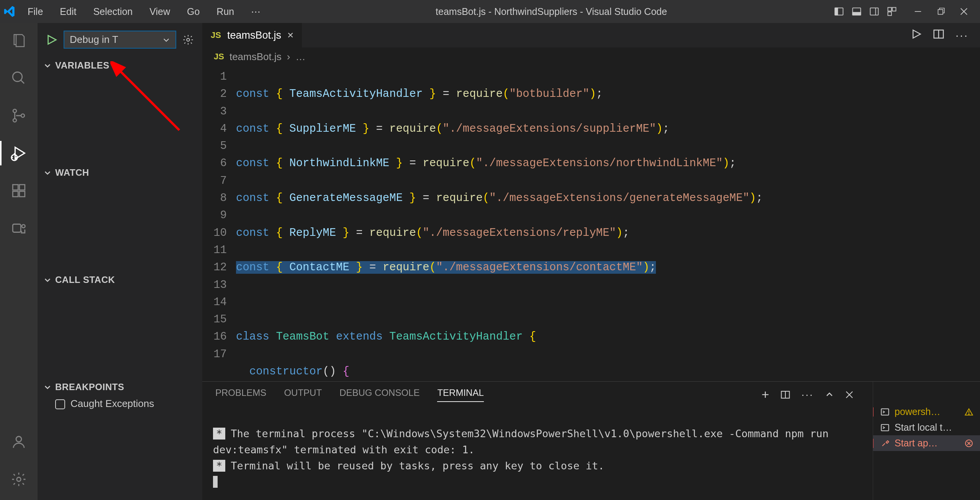 This screenshot has height=500, width=980. What do you see at coordinates (219, 224) in the screenshot?
I see `line-gutter: 1234567891011121314151617` at bounding box center [219, 224].